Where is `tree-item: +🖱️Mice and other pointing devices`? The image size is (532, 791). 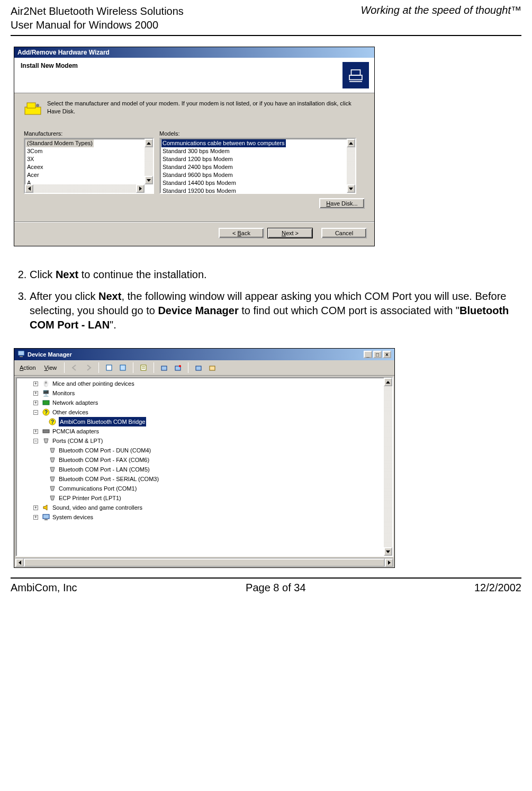 tree-item: +🖱️Mice and other pointing devices is located at coordinates (205, 384).